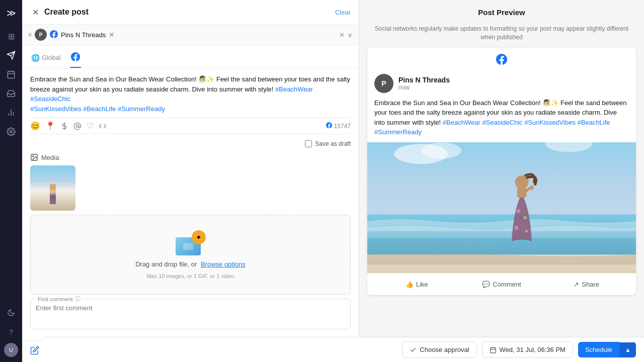 The image size is (644, 362). I want to click on chart-icon, so click(11, 113).